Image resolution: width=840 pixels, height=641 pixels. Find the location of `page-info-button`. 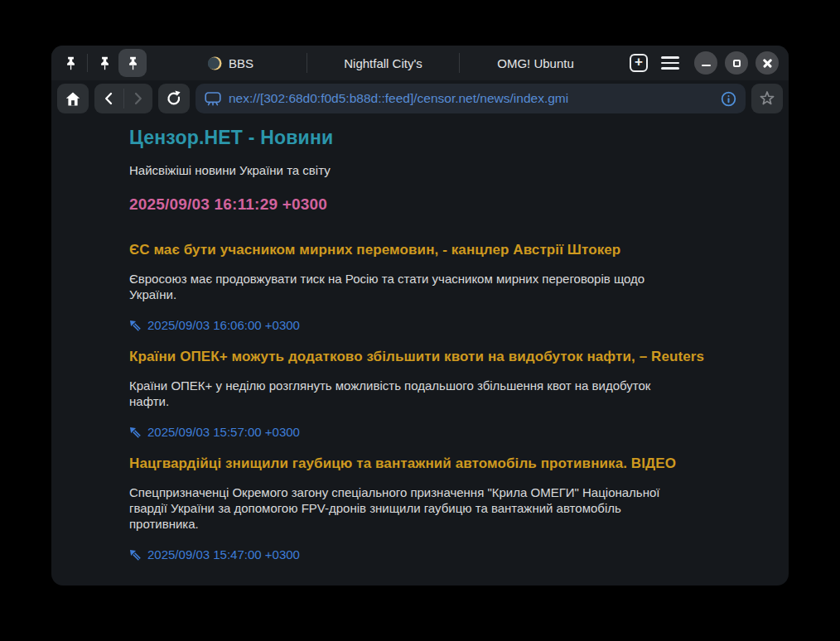

page-info-button is located at coordinates (729, 99).